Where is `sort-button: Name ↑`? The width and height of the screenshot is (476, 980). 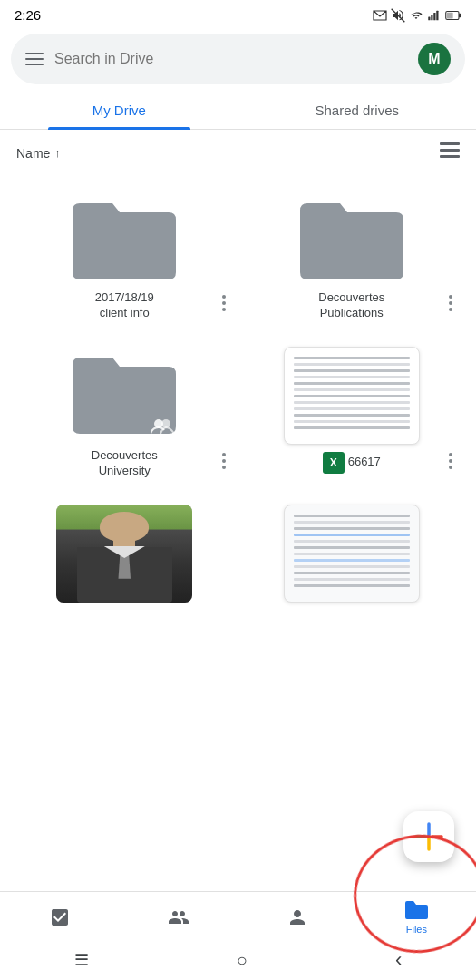
sort-button: Name ↑ is located at coordinates (38, 153).